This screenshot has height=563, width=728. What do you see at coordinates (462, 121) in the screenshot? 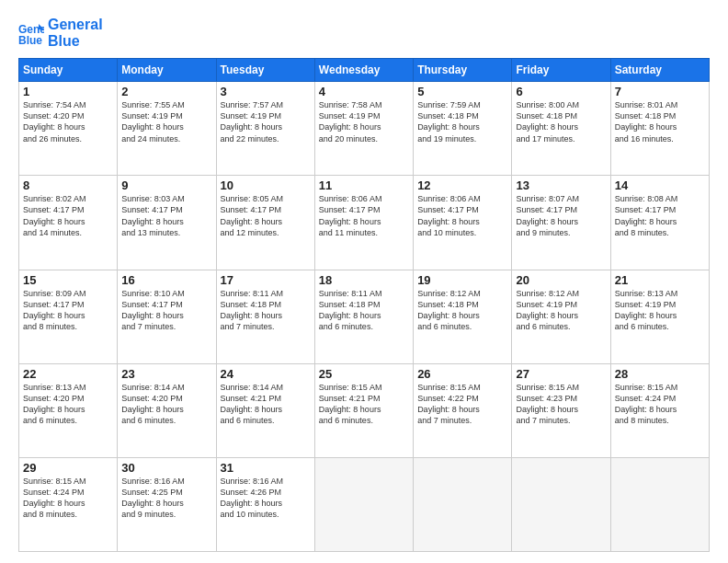
I see `day-info: Sunrise: 7:59 AMSunset: 4:18 PMDaylight:…` at bounding box center [462, 121].